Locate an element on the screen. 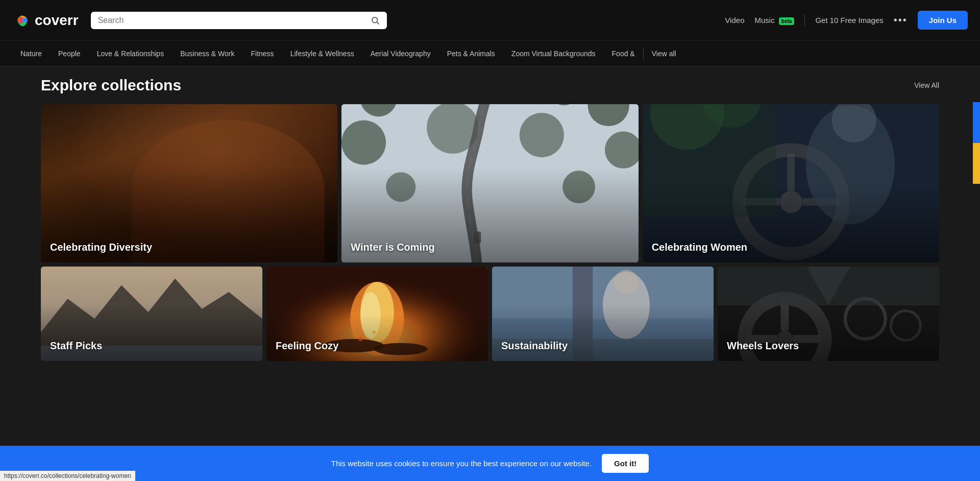  card-bg-diversity is located at coordinates (189, 183).